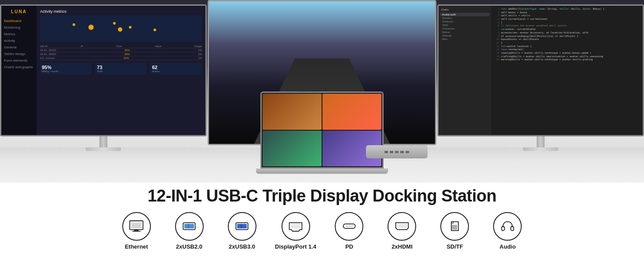 The height and width of the screenshot is (264, 644). What do you see at coordinates (465, 70) in the screenshot?
I see `code-sidebar: Chef's Avatar.swift Shaders Attributes S…` at bounding box center [465, 70].